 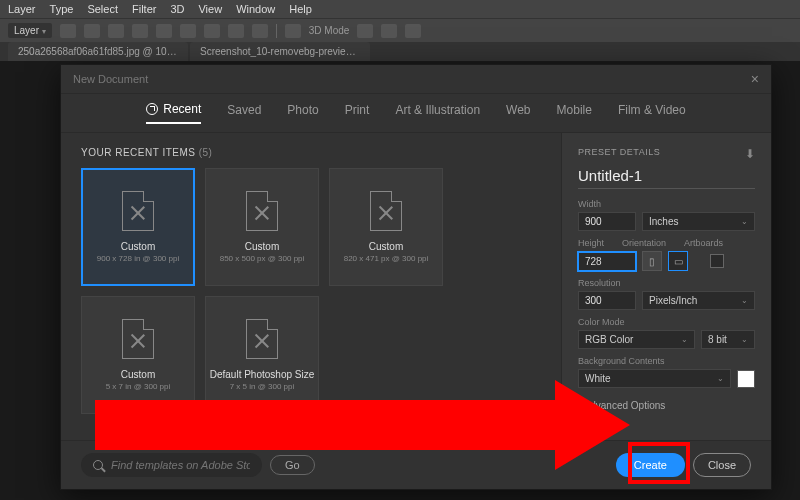 I want to click on bit-depth-dropdown: 8 bit⌄, so click(x=728, y=340).